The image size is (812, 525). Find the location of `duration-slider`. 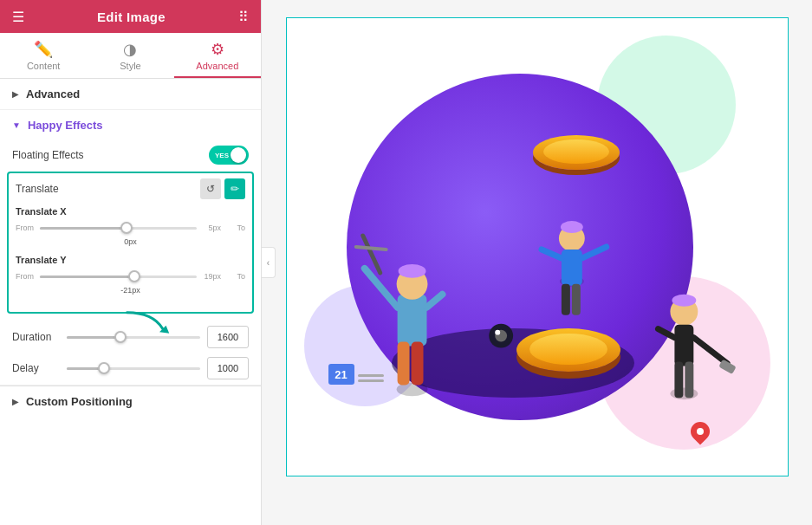

duration-slider is located at coordinates (133, 337).